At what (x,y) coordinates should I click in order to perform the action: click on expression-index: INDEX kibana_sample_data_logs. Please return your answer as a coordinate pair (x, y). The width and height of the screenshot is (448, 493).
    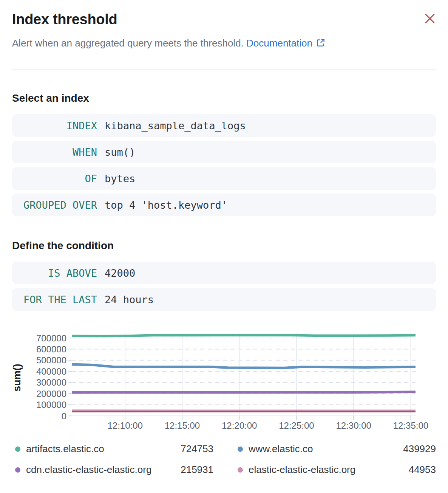
    Looking at the image, I should click on (224, 126).